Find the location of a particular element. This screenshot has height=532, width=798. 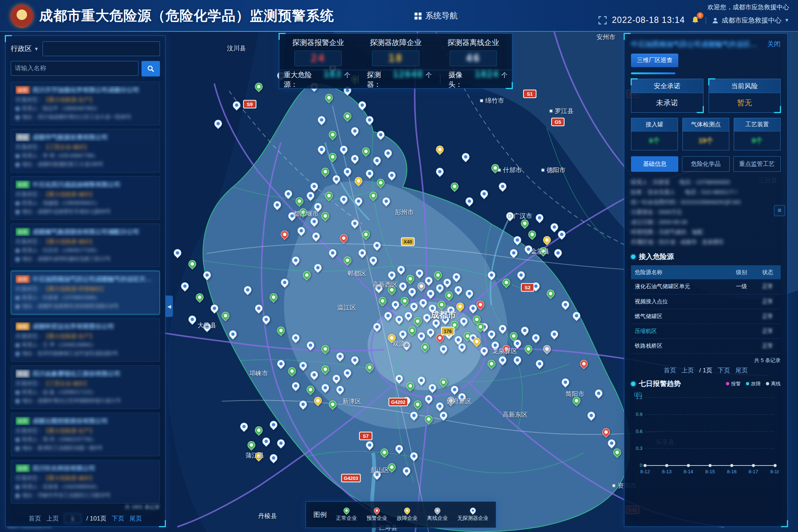

company-name: 中石化四川成品油销售有限公司 is located at coordinates (76, 185).